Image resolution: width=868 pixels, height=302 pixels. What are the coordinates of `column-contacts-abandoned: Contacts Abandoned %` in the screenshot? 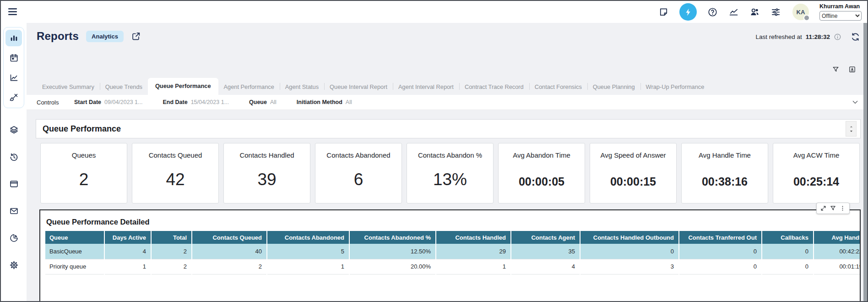 It's located at (393, 237).